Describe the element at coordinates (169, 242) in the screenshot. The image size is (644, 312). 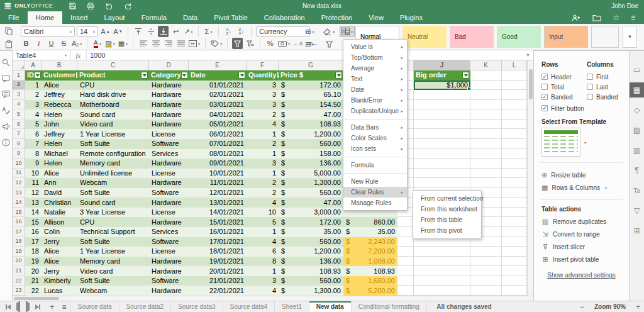
I see `cell-D18: Software` at that location.